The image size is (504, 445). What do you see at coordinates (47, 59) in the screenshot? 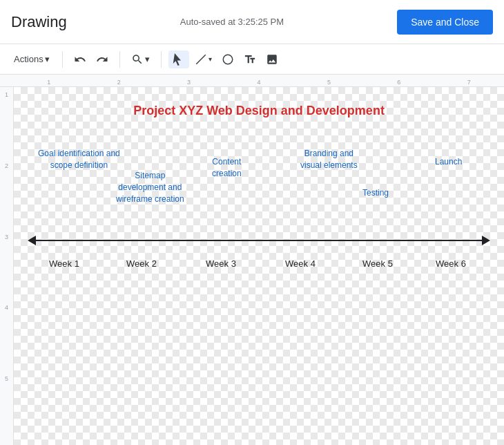
I see `actions-arrow-icon: ▾` at bounding box center [47, 59].